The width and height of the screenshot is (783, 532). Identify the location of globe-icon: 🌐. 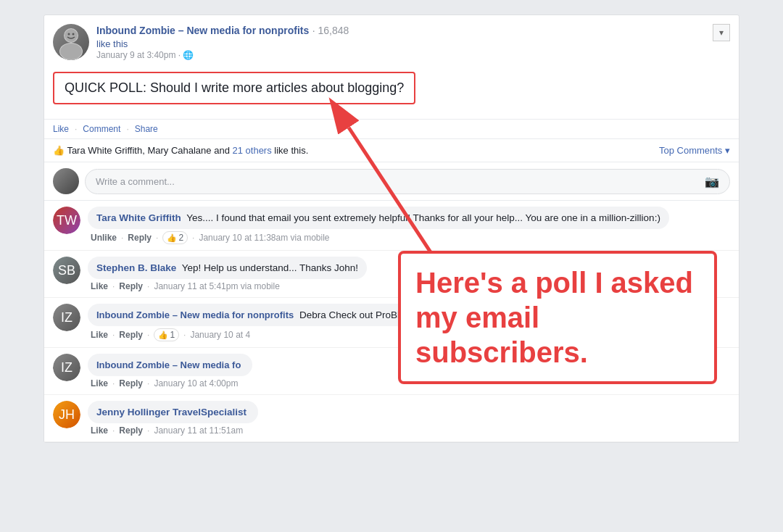
(188, 55).